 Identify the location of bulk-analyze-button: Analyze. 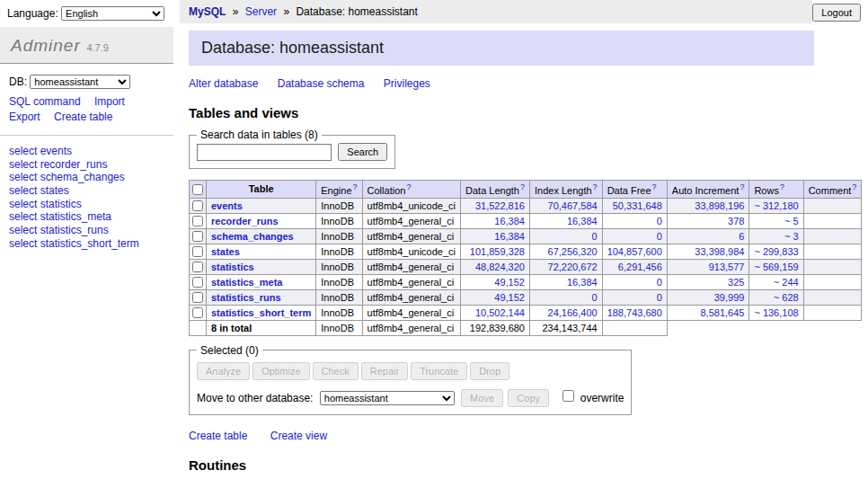
(223, 371).